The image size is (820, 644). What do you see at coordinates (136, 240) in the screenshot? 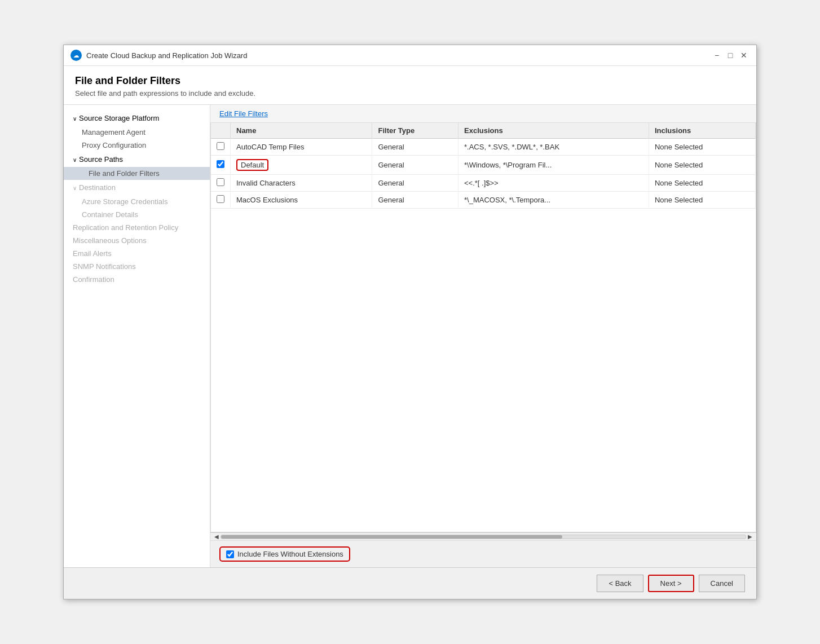
I see `sidebar-item-miscellaneous-options: Miscellaneous Options` at bounding box center [136, 240].